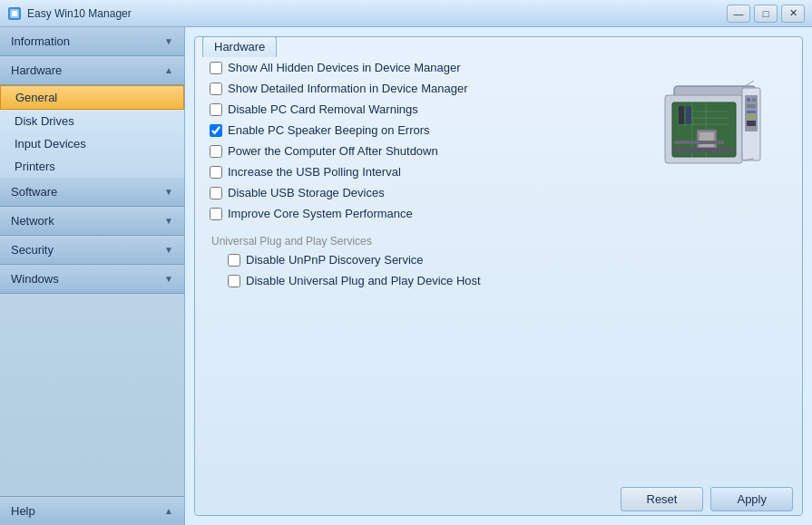 This screenshot has width=812, height=525. Describe the element at coordinates (419, 260) in the screenshot. I see `upnp-section: Universal Plug and Play Services Disable…` at that location.